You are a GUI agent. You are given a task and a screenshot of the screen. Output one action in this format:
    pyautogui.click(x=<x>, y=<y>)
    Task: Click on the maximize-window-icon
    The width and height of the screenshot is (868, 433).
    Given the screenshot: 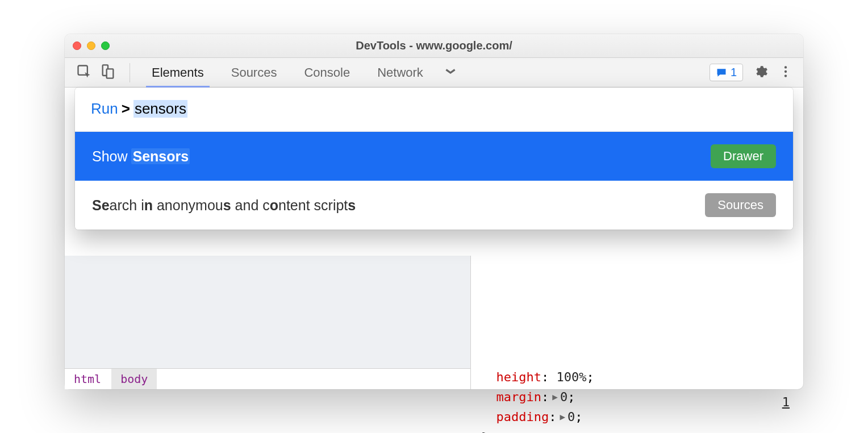 What is the action you would take?
    pyautogui.click(x=106, y=45)
    